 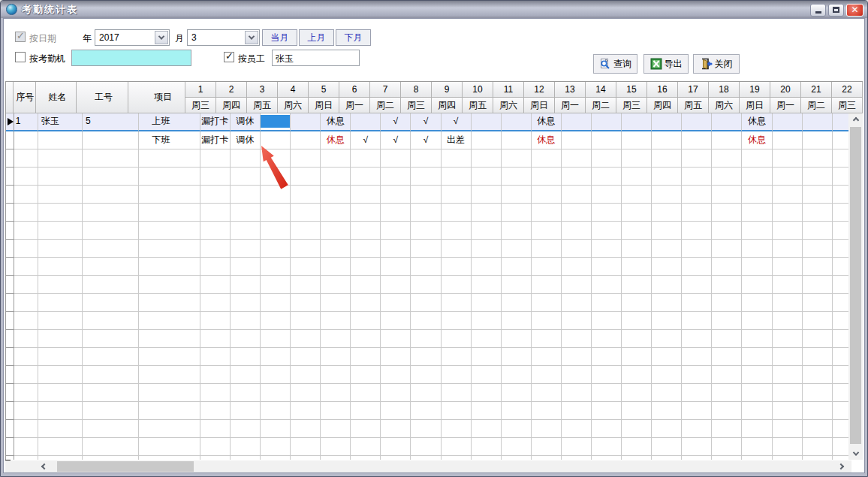 What do you see at coordinates (132, 38) in the screenshot?
I see `year-select: 2017` at bounding box center [132, 38].